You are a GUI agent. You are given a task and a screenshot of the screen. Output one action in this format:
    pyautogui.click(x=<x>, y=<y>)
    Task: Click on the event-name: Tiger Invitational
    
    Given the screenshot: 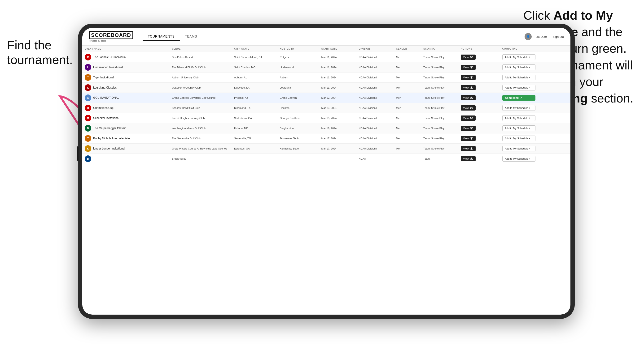 What is the action you would take?
    pyautogui.click(x=104, y=77)
    